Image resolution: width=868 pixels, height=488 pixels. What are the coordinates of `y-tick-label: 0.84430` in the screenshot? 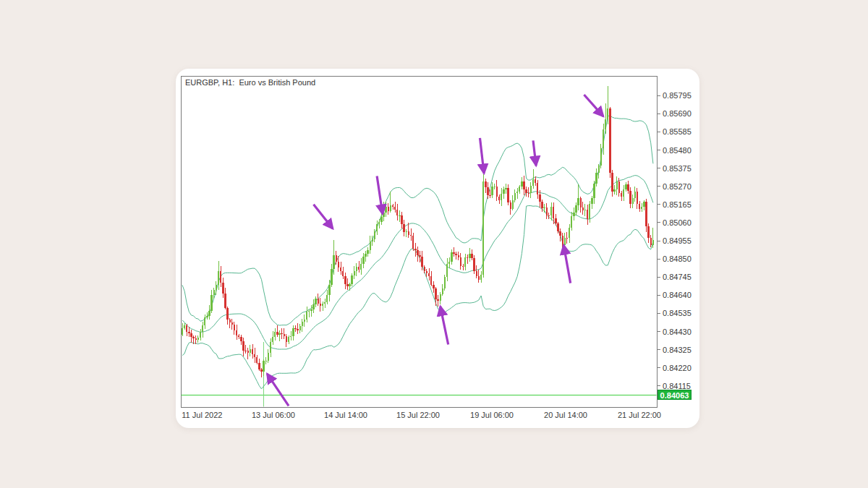 It's located at (677, 332).